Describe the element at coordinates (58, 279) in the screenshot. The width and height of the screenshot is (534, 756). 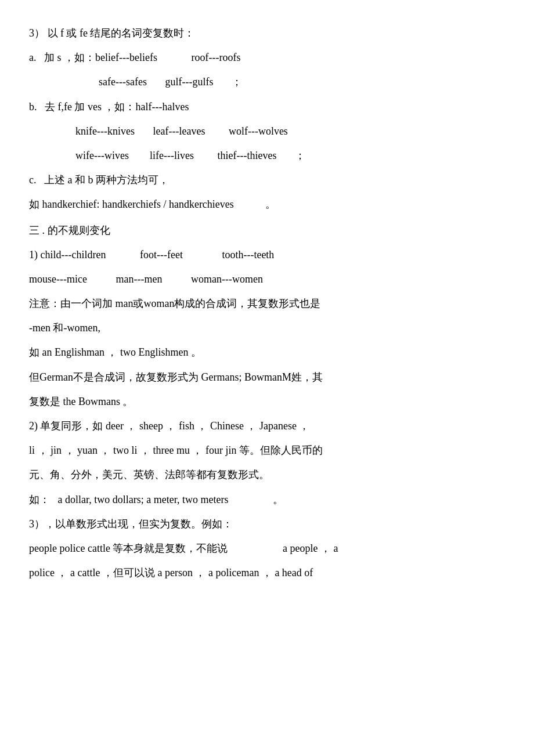
I see `irreg-4: mouse---mice` at that location.